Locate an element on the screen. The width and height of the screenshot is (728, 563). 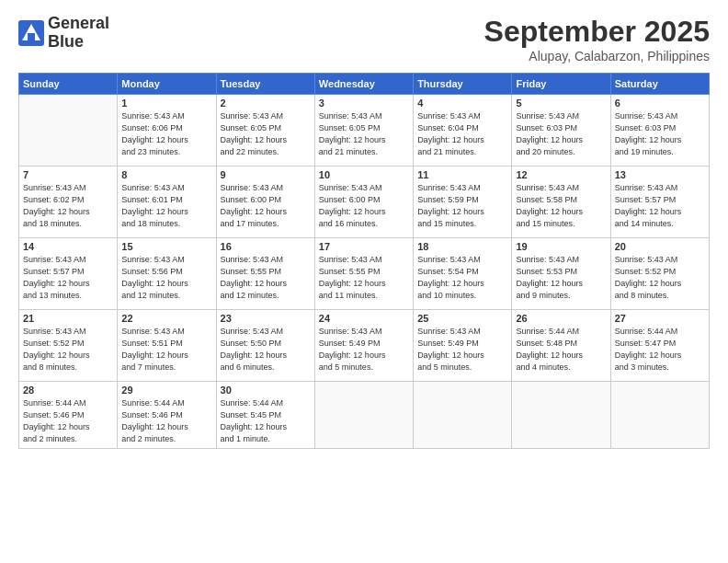
day-number: 1 is located at coordinates (166, 103).